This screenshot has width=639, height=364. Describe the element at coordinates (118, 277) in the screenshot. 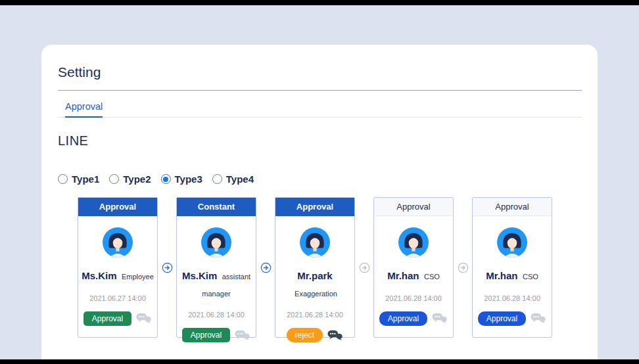

I see `card-body: Ms.Kim Employee 2021.06.27 14:00 Approva…` at that location.